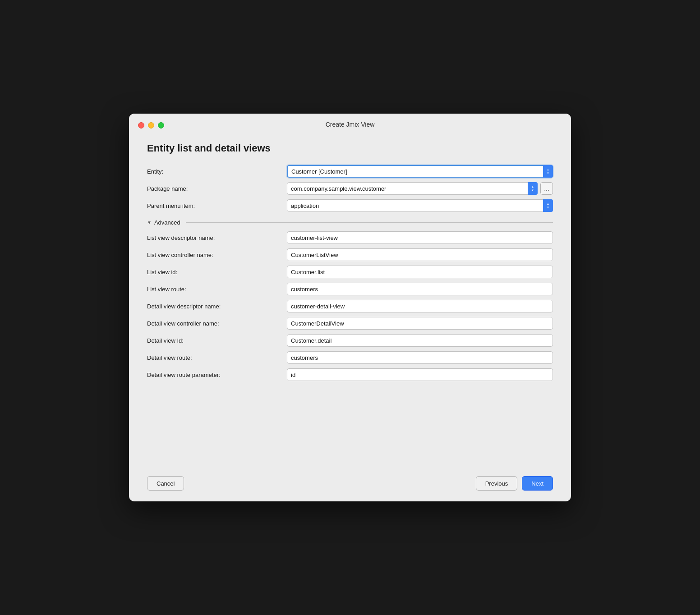  I want to click on package-select-wrap: com.company.sample.view.customer ▲ ▼, so click(412, 188).